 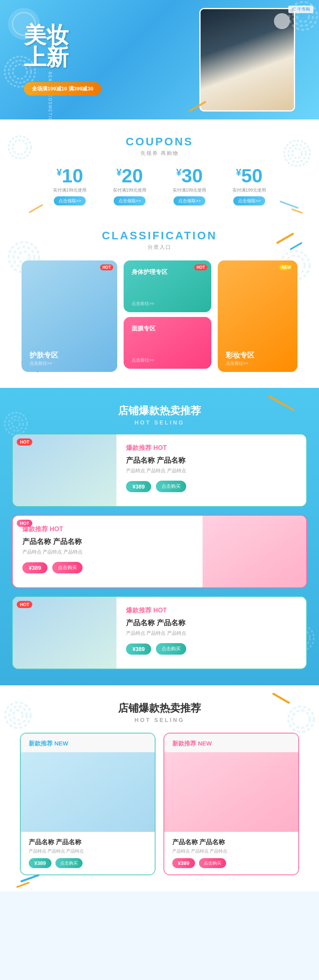 What do you see at coordinates (297, 153) in the screenshot?
I see `deco-right-coupons` at bounding box center [297, 153].